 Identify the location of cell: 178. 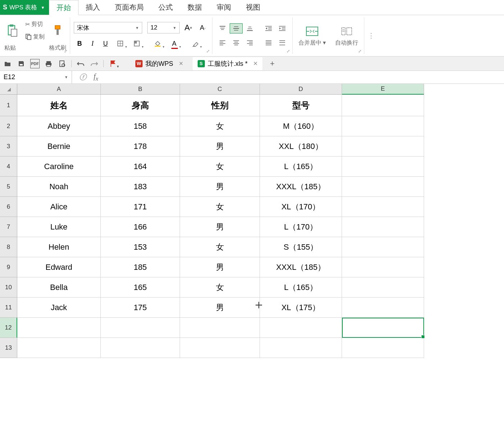
(140, 146).